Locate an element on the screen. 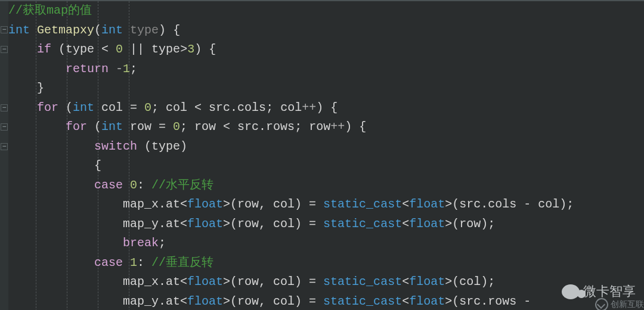 The image size is (644, 310). code-line: break; is located at coordinates (326, 243).